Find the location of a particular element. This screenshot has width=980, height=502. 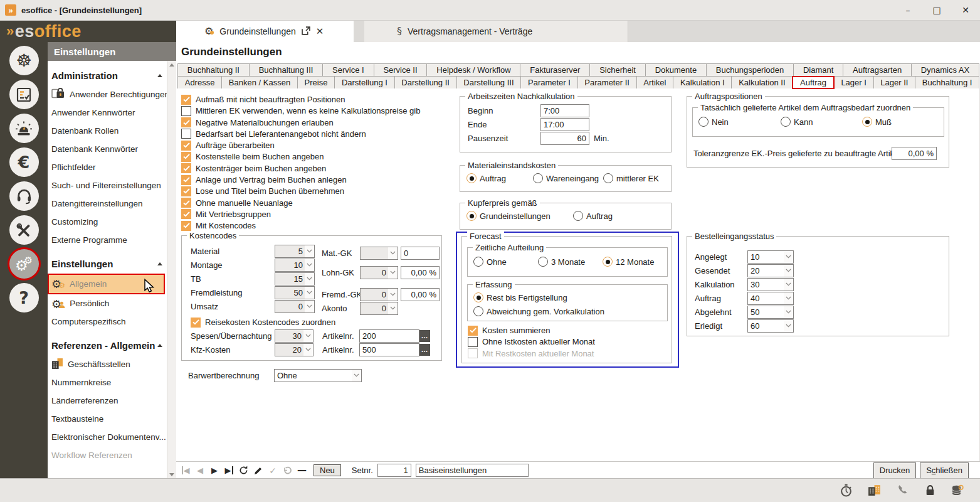

toleranzgrenze-input: 0,00 % is located at coordinates (914, 153).